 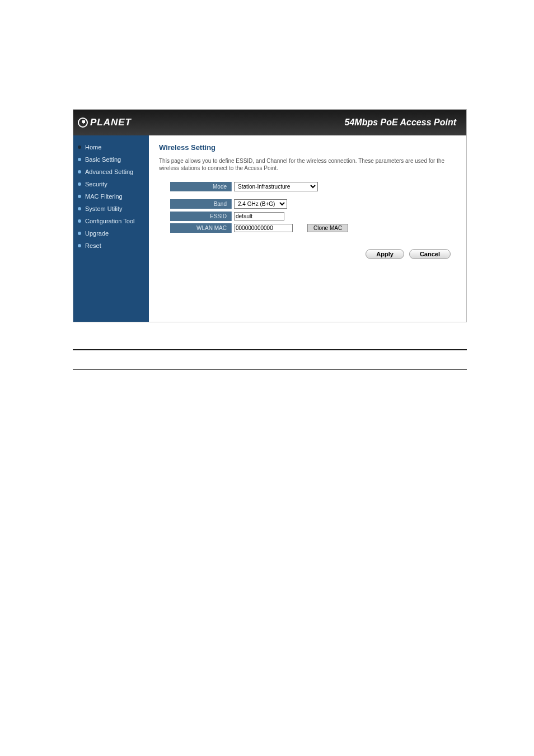 What do you see at coordinates (111, 123) in the screenshot?
I see `brand-name: PLANET` at bounding box center [111, 123].